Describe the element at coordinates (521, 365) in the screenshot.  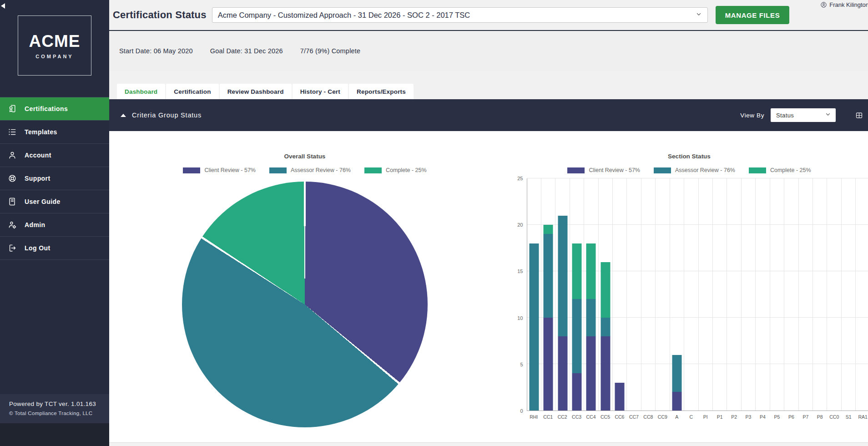
I see `y-axis-tick-label: 5` at that location.